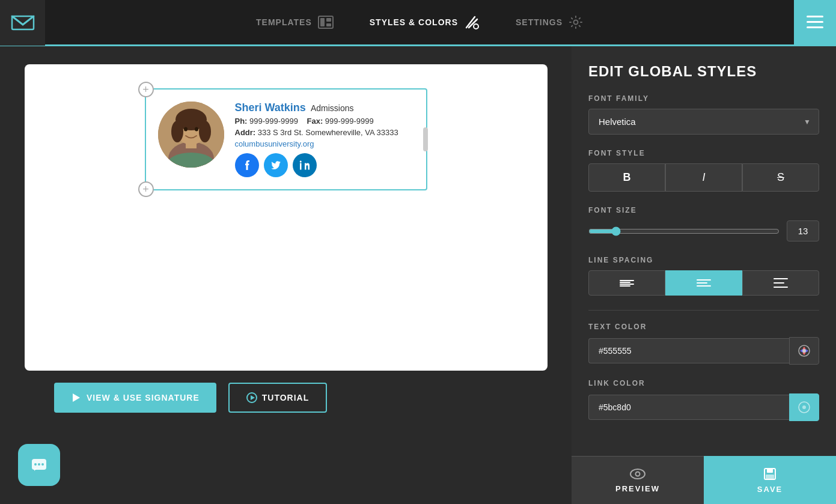  Describe the element at coordinates (704, 407) in the screenshot. I see `link-color-row` at that location.